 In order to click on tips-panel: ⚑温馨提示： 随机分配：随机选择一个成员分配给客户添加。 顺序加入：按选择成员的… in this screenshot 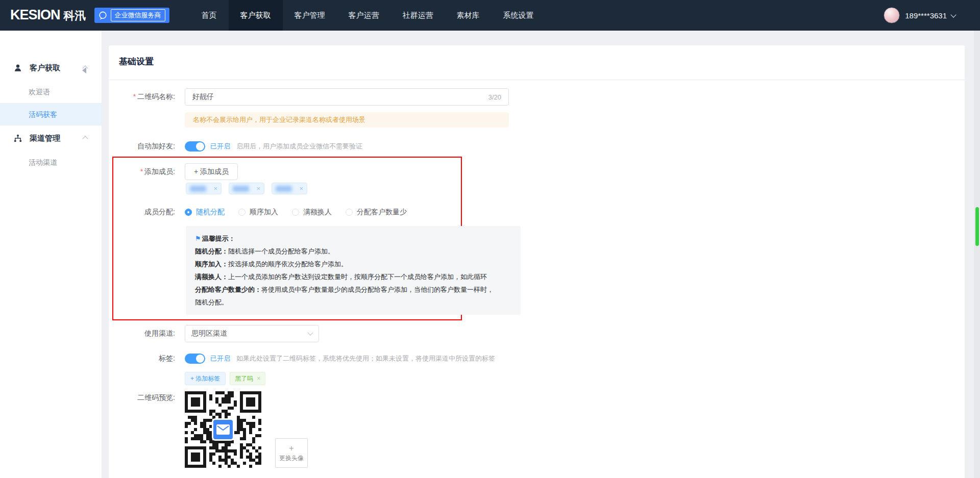, I will do `click(353, 270)`.